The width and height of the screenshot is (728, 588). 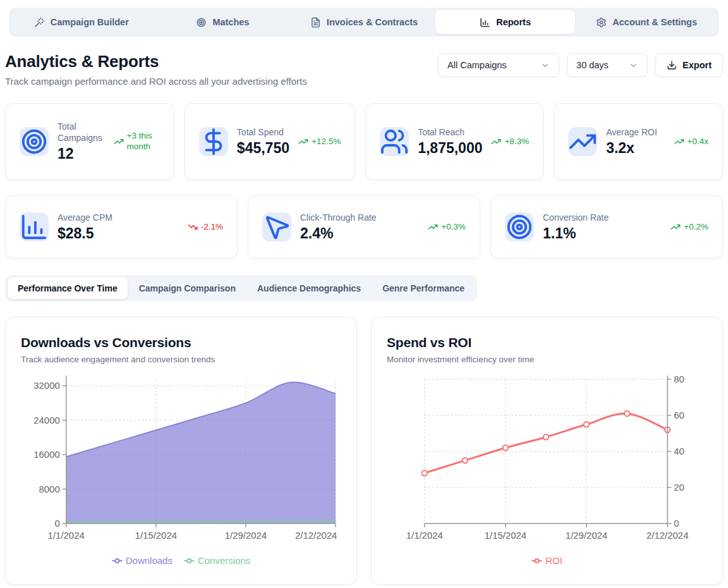 I want to click on nav-tab-reports: Reports, so click(x=506, y=22).